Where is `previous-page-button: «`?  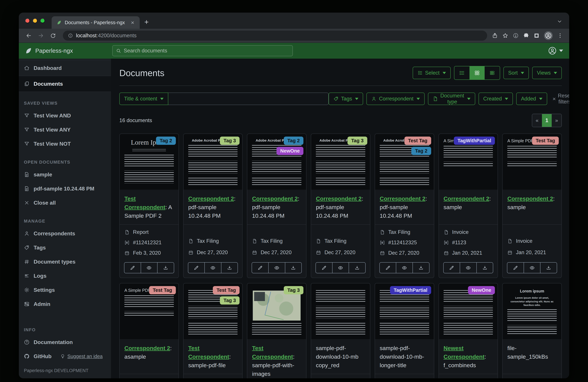
previous-page-button: « is located at coordinates (537, 121).